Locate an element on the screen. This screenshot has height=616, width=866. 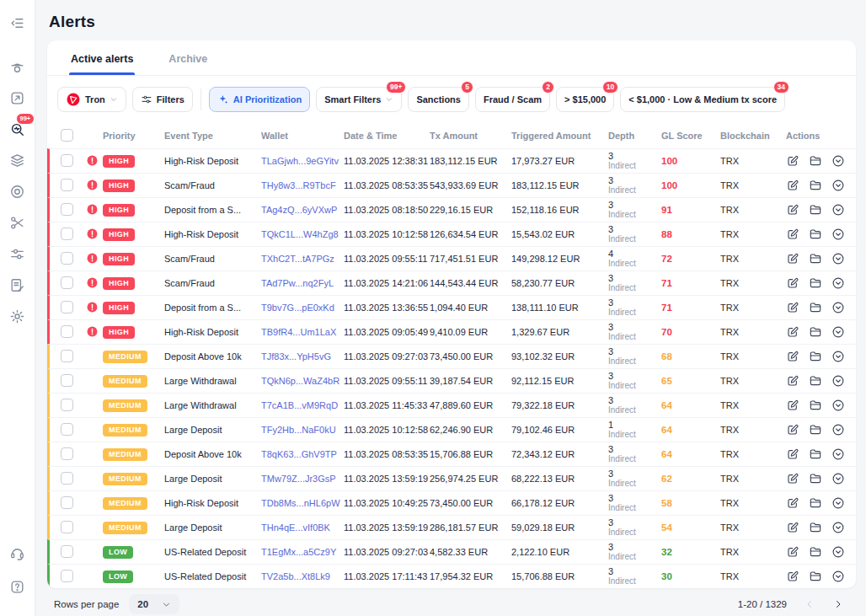
wallet-link: T1EgMx...a5Cz9Y is located at coordinates (298, 552).